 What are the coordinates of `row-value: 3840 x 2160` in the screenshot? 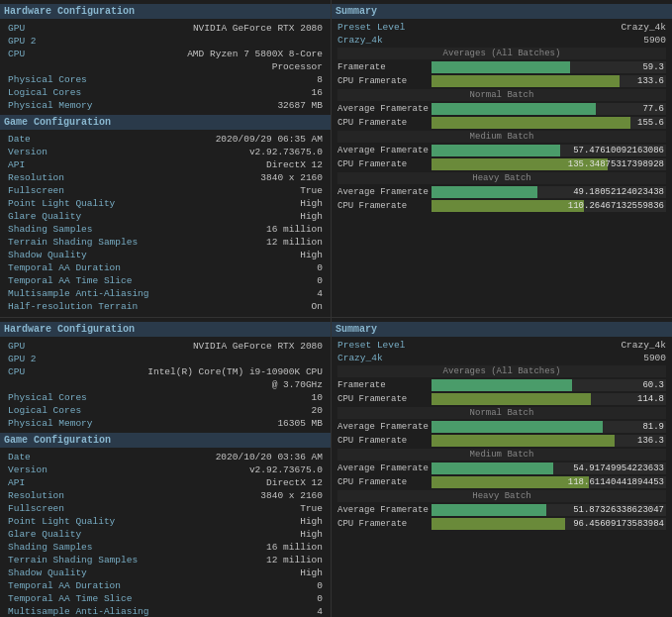 It's located at (238, 178).